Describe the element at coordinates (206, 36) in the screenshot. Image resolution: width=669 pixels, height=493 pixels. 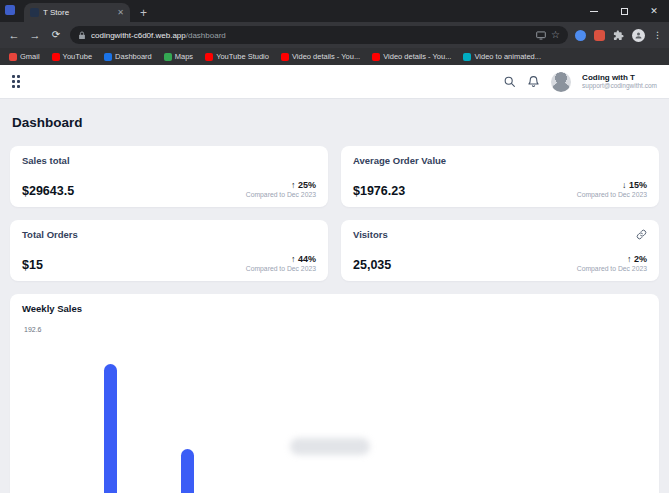
I see `url-path: /dashboard` at that location.